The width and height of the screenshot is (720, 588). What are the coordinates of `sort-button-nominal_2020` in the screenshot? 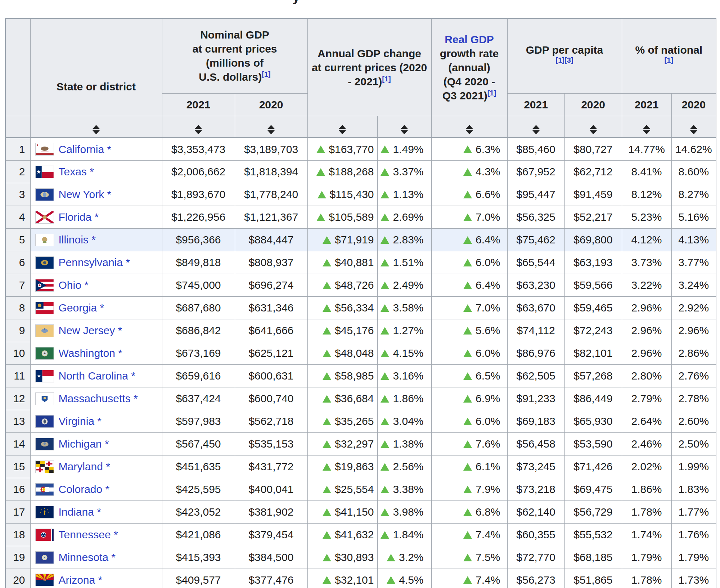 It's located at (271, 127).